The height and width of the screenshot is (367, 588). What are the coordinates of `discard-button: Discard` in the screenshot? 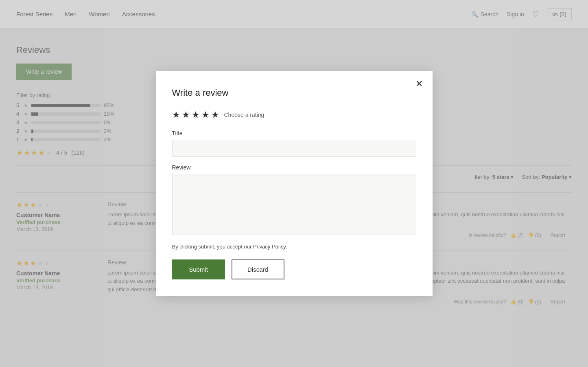 It's located at (258, 270).